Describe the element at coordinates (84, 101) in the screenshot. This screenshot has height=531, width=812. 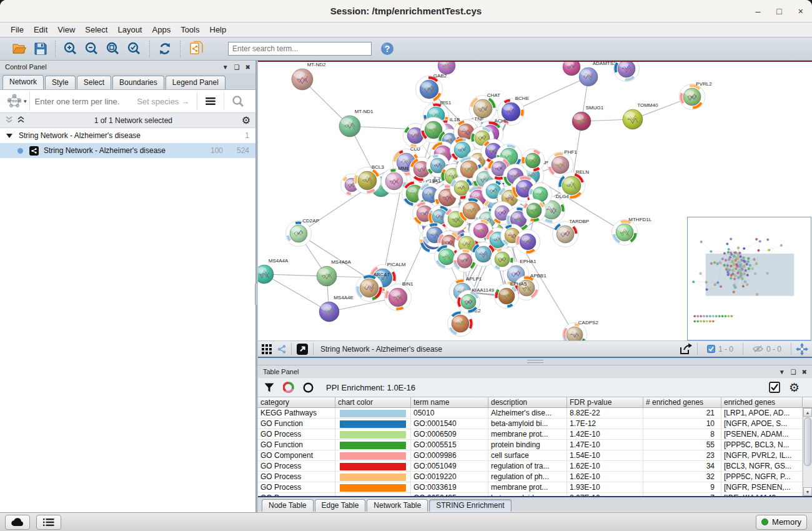
I see `string-query-input` at that location.